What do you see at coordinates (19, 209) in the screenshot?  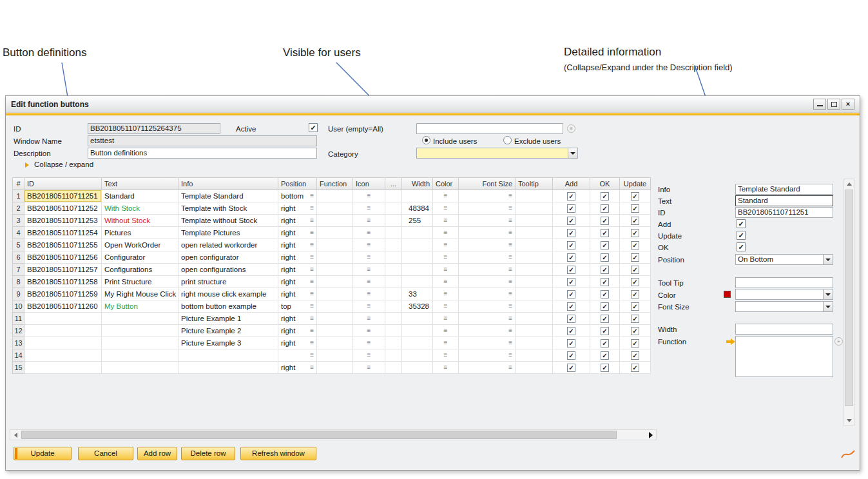 I see `row-number: 2` at bounding box center [19, 209].